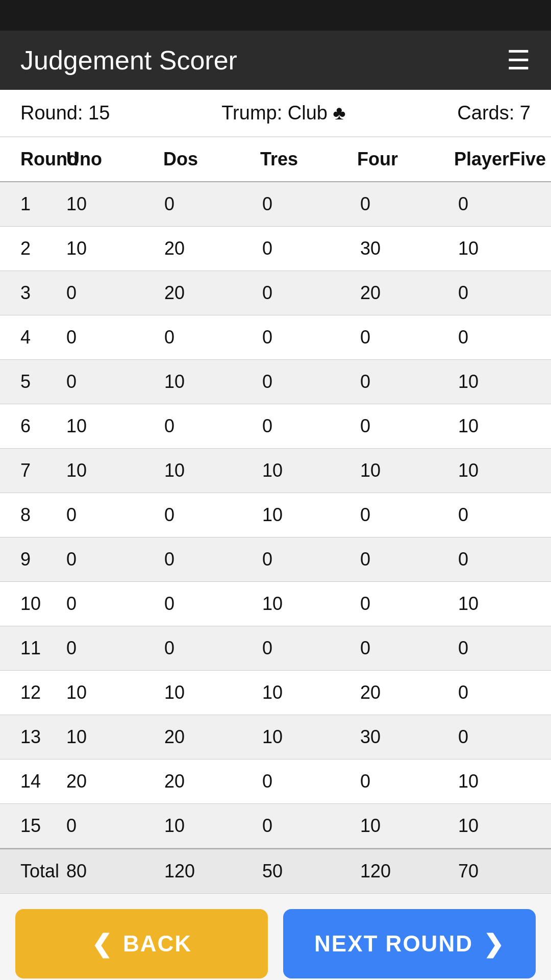  I want to click on col-header-five: PlayerFive, so click(500, 159).